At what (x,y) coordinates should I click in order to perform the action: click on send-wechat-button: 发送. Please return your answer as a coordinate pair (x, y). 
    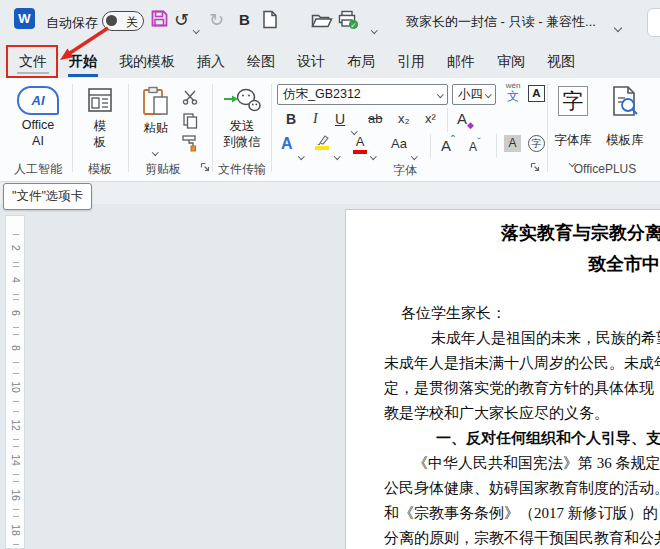
    Looking at the image, I should click on (242, 126).